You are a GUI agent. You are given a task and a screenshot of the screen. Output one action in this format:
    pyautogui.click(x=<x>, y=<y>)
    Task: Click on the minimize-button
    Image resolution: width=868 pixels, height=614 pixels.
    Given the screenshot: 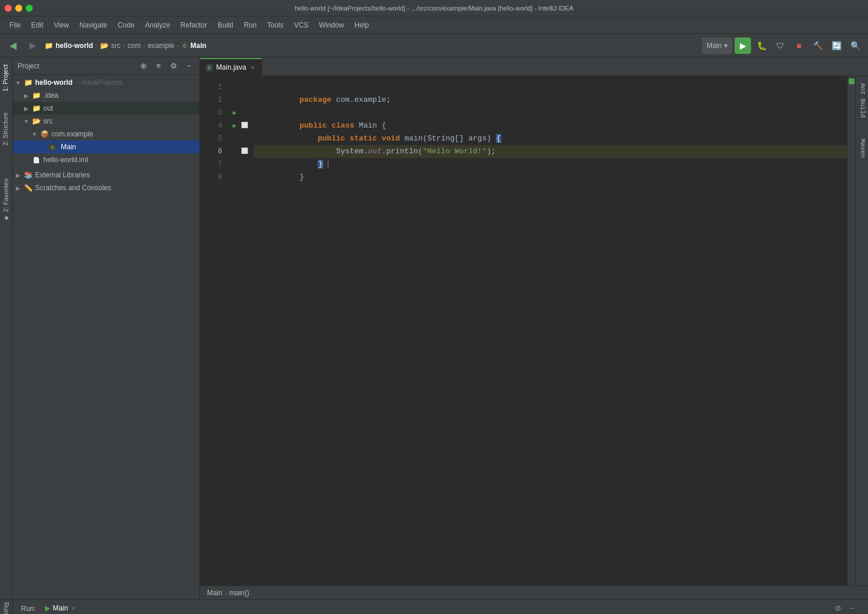 What is the action you would take?
    pyautogui.click(x=19, y=8)
    